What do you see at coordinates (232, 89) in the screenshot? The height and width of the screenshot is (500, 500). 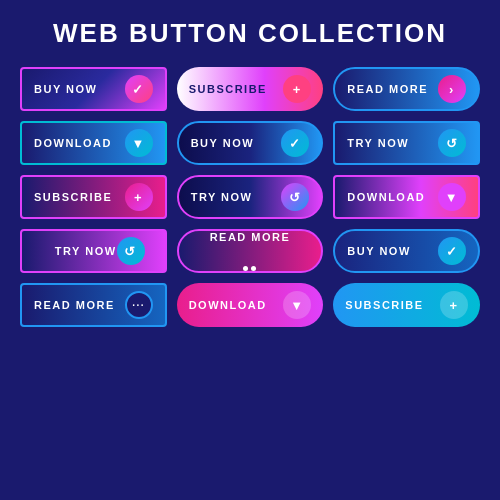 I see `subscribe-label-1: SUBSCRIBE` at bounding box center [232, 89].